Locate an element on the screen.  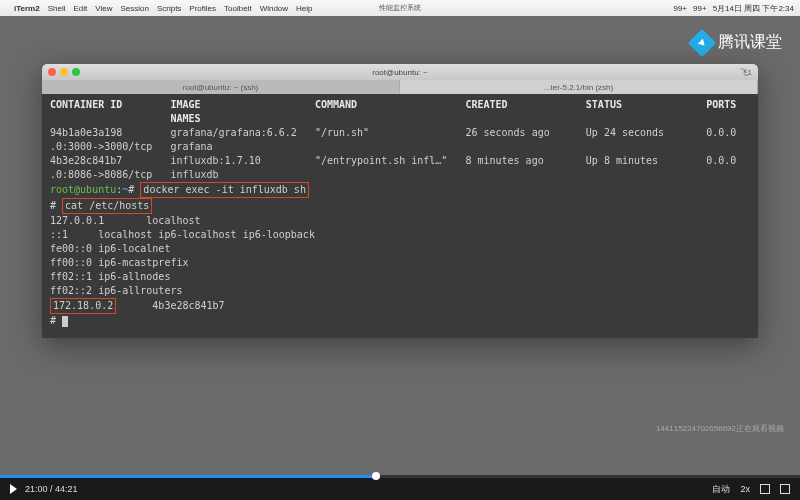
hosts-line: ff02::1 ip6-allnodes is located at coordinates (400, 277).